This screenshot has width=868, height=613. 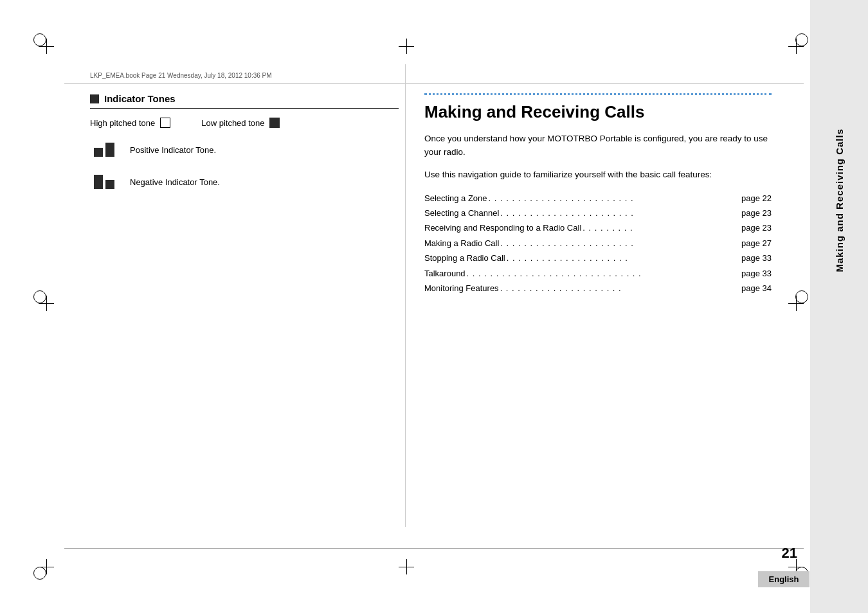 What do you see at coordinates (598, 175) in the screenshot?
I see `intro-para2: Use this navigation guide to familiarize…` at bounding box center [598, 175].